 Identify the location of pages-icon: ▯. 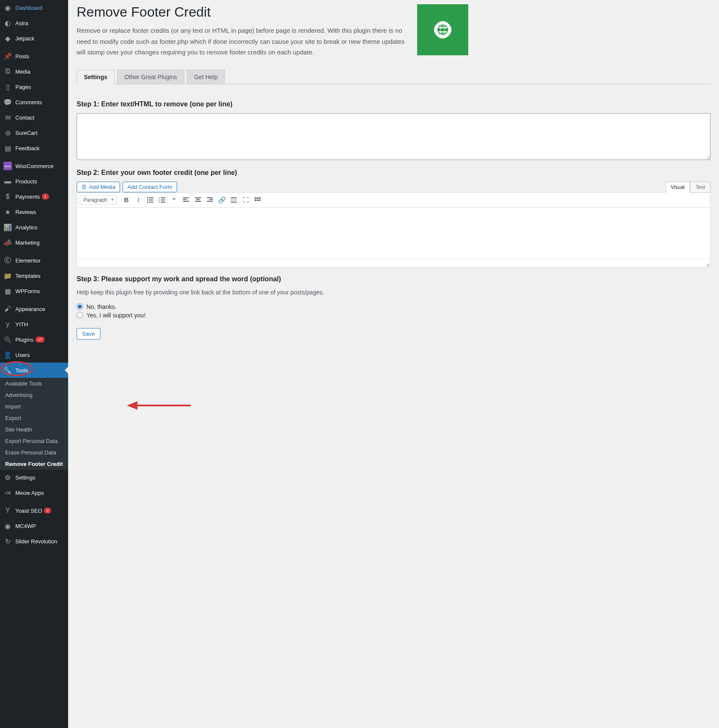
(8, 87).